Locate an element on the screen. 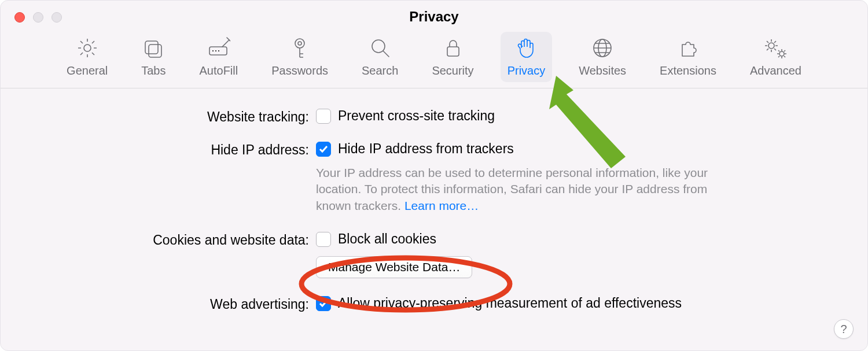 This screenshot has height=351, width=868. hand-icon is located at coordinates (526, 49).